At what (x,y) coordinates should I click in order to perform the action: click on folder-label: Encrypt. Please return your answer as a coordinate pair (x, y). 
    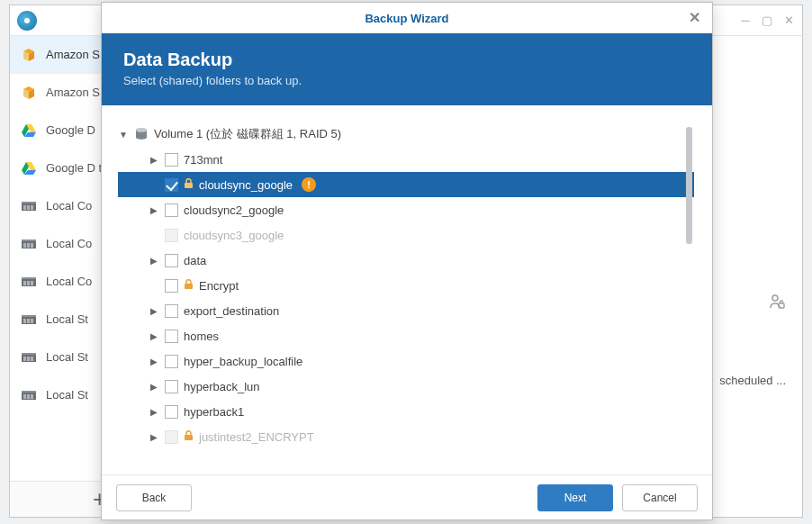
    Looking at the image, I should click on (219, 286).